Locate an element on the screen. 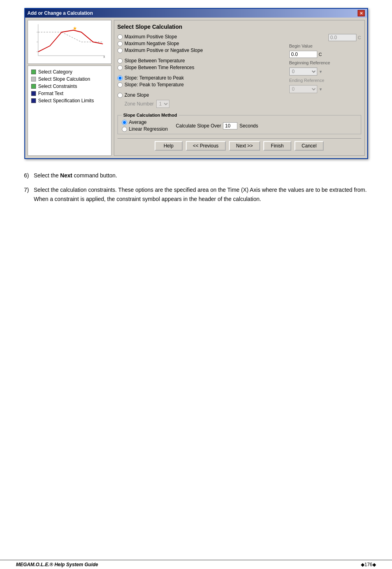 This screenshot has height=569, width=392. cancel-button: Cancel is located at coordinates (309, 146).